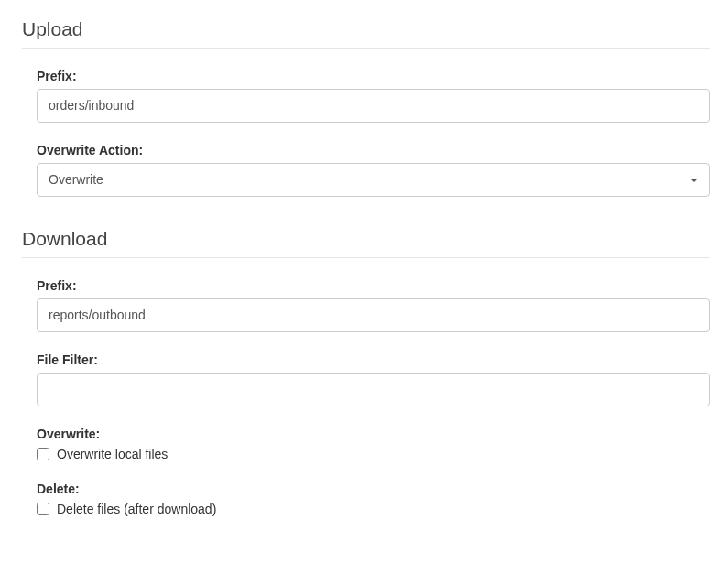 This screenshot has height=563, width=728. What do you see at coordinates (366, 499) in the screenshot?
I see `download-delete-group: Delete: Delete files (after download)` at bounding box center [366, 499].